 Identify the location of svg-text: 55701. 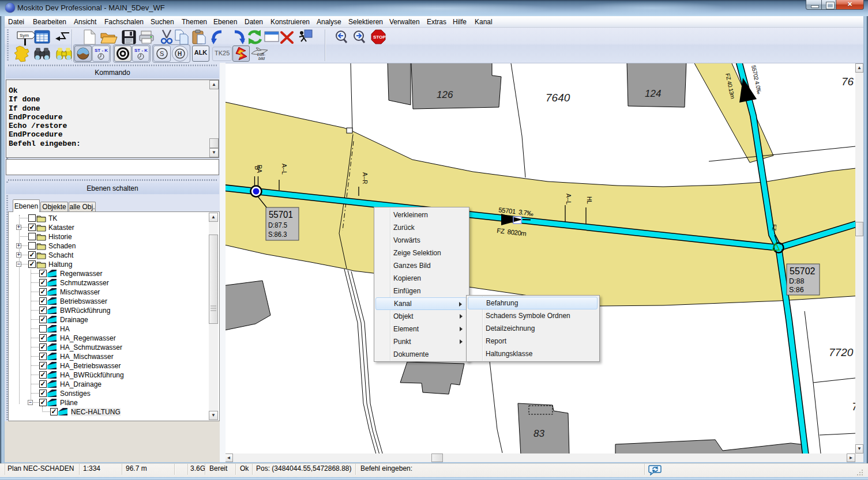
(281, 215).